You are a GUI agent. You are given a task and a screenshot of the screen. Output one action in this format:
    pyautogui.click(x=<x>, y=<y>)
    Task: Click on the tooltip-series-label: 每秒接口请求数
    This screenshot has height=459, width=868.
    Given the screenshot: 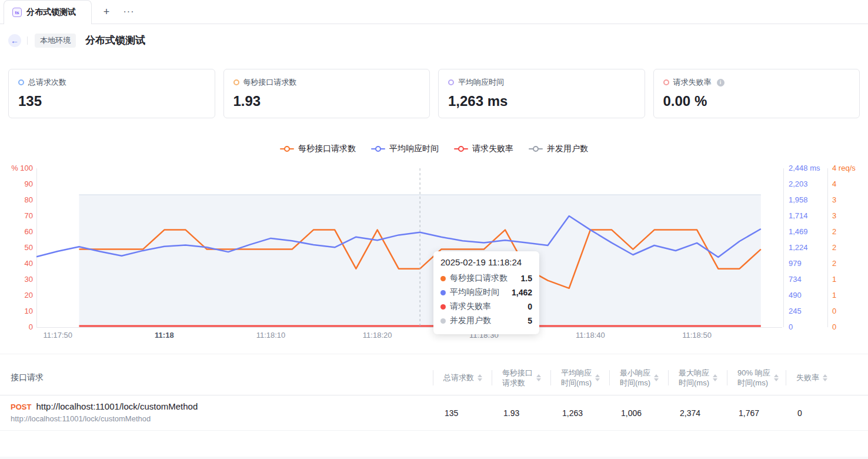 What is the action you would take?
    pyautogui.click(x=479, y=278)
    